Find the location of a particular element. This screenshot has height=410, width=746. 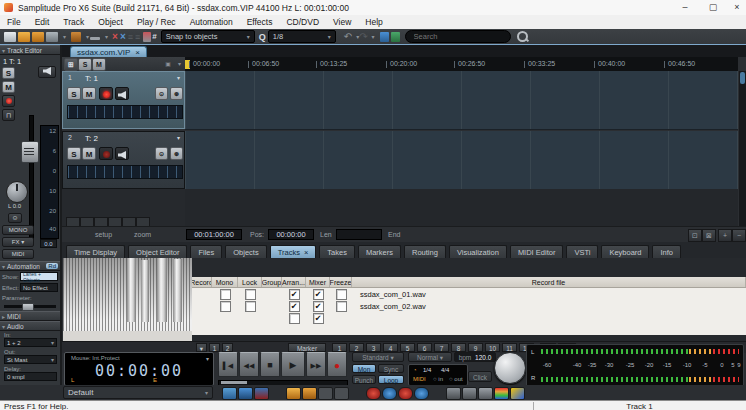

search-box is located at coordinates (458, 36).